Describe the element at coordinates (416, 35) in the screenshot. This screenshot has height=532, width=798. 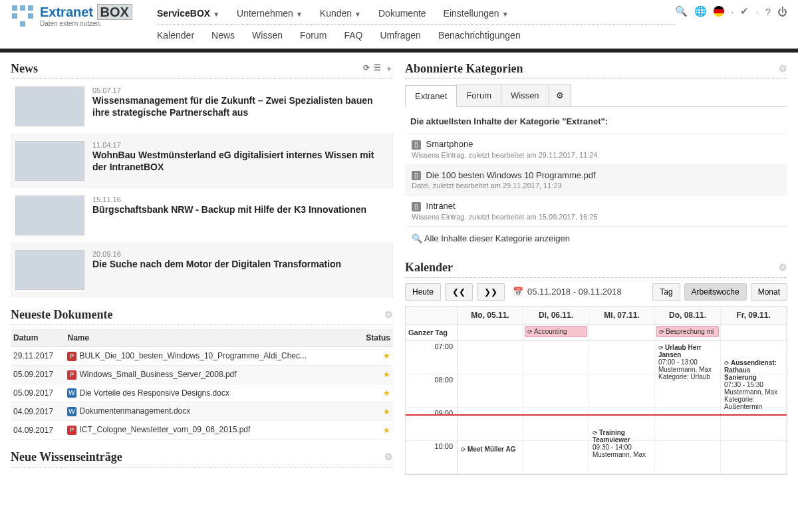
I see `sub-nav: KalenderNewsWissenForumFAQUmfragenBenach…` at that location.